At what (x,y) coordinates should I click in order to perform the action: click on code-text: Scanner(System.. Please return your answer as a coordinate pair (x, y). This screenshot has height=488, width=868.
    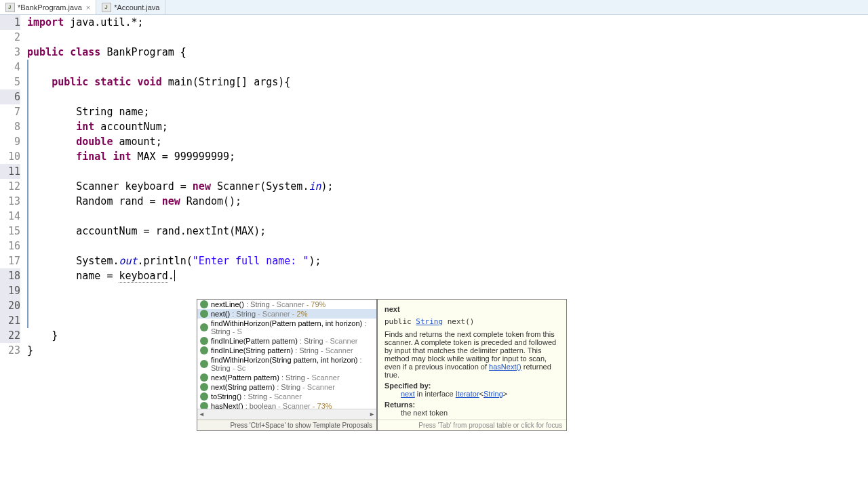
    Looking at the image, I should click on (260, 186).